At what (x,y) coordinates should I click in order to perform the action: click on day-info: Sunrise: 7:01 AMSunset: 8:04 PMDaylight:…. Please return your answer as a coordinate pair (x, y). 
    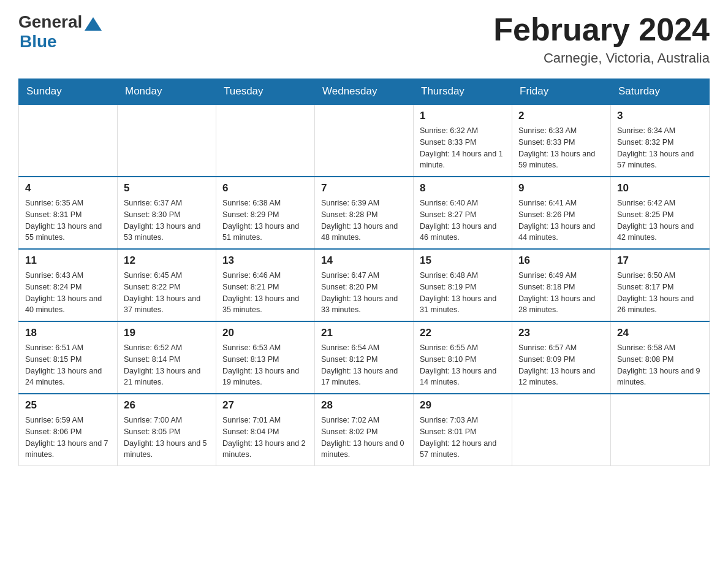
    Looking at the image, I should click on (265, 438).